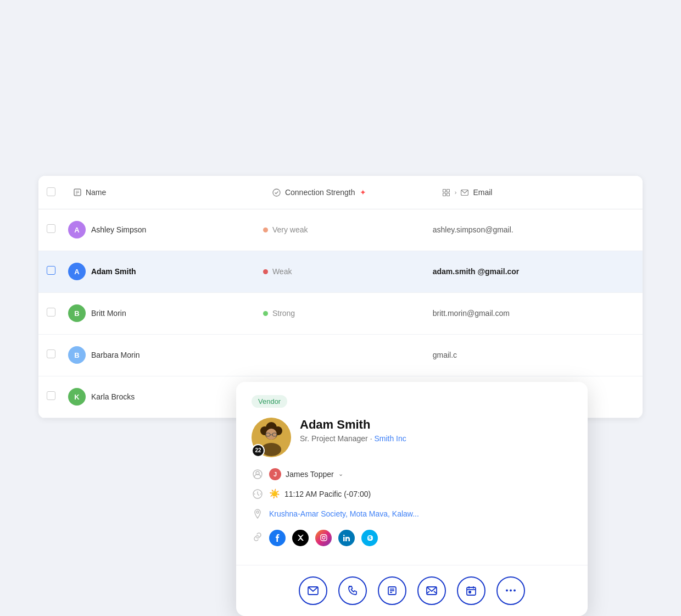 The image size is (681, 616). Describe the element at coordinates (538, 355) in the screenshot. I see `row-email-cell: gmail.c` at that location.